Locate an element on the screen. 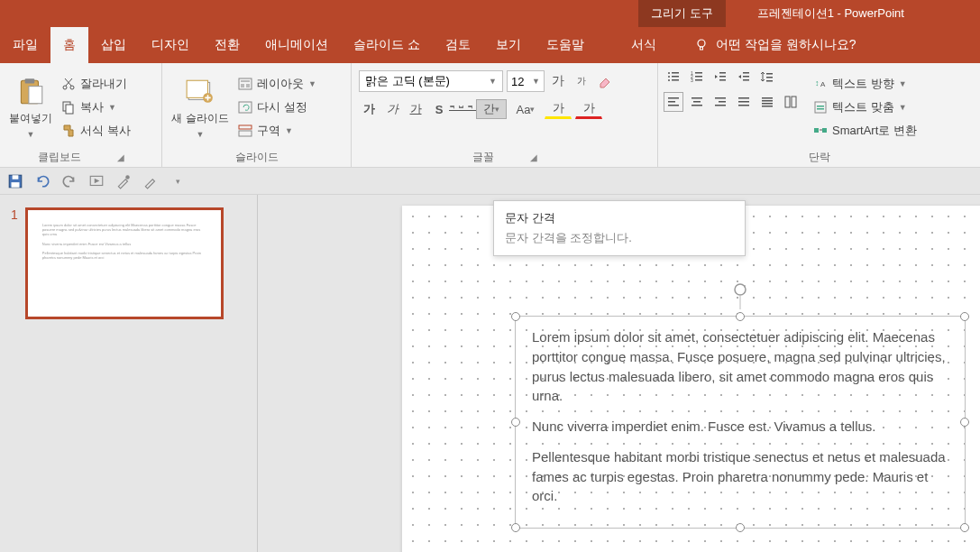  text-direction-button: ↕A 텍스트 방향 ▼ is located at coordinates (866, 84).